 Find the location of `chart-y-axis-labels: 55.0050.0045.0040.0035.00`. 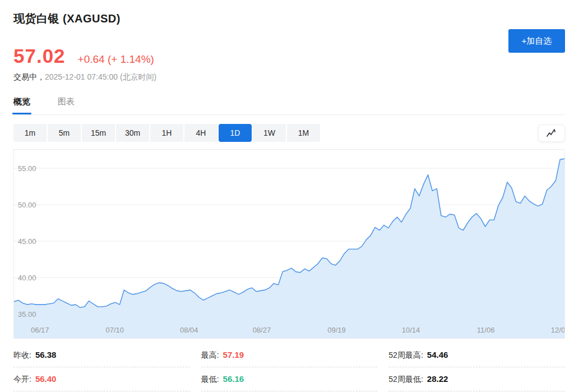

chart-y-axis-labels: 55.0050.0045.0040.0035.00 is located at coordinates (27, 241).